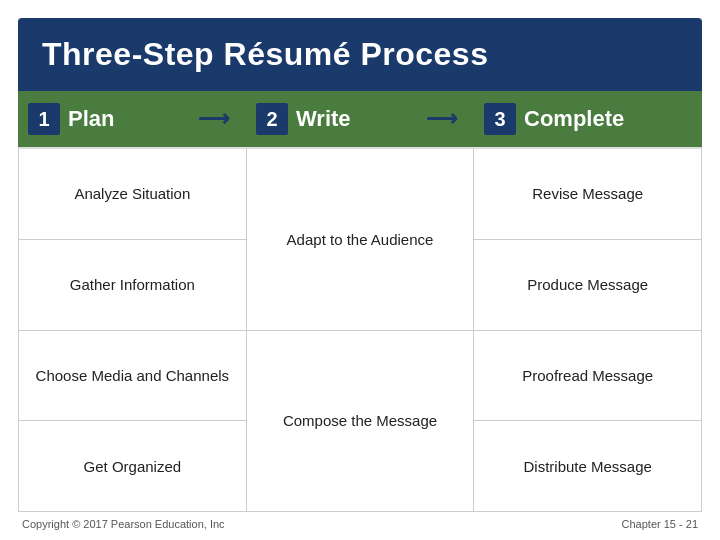 This screenshot has width=720, height=540. I want to click on write-item-1: Adapt to the Audience, so click(360, 240).